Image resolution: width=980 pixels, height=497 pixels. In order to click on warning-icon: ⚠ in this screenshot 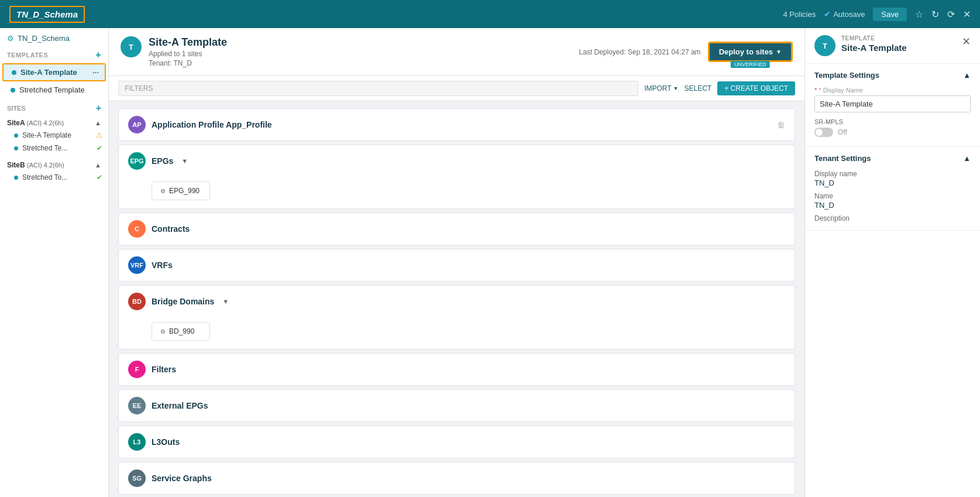, I will do `click(99, 135)`.